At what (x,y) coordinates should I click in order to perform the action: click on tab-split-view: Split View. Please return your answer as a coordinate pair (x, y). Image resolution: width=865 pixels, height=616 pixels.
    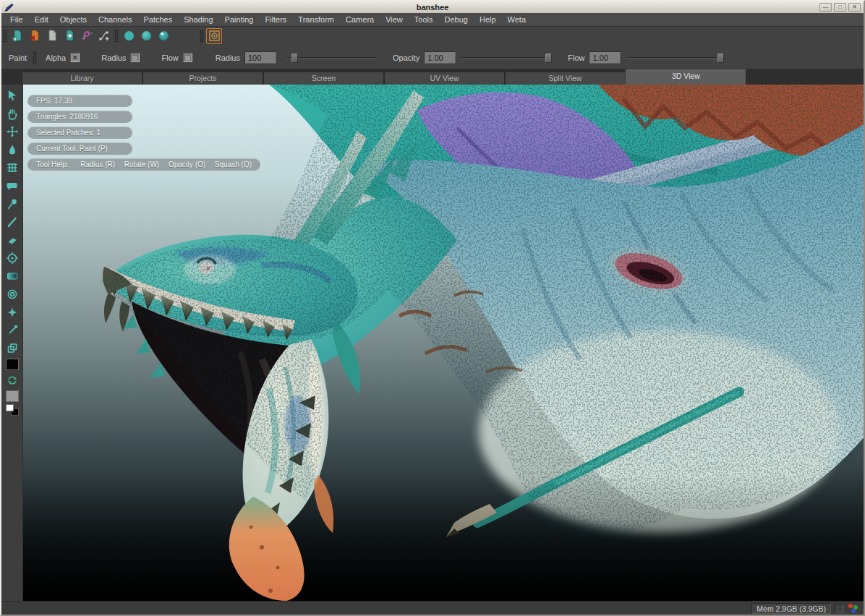
    Looking at the image, I should click on (566, 78).